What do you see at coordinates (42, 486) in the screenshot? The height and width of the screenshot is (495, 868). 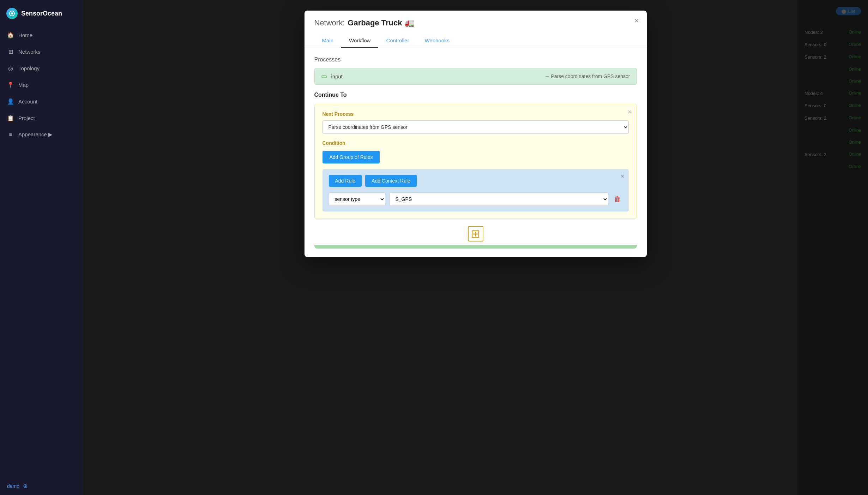 I see `sidebar-demo: demo ⊕` at bounding box center [42, 486].